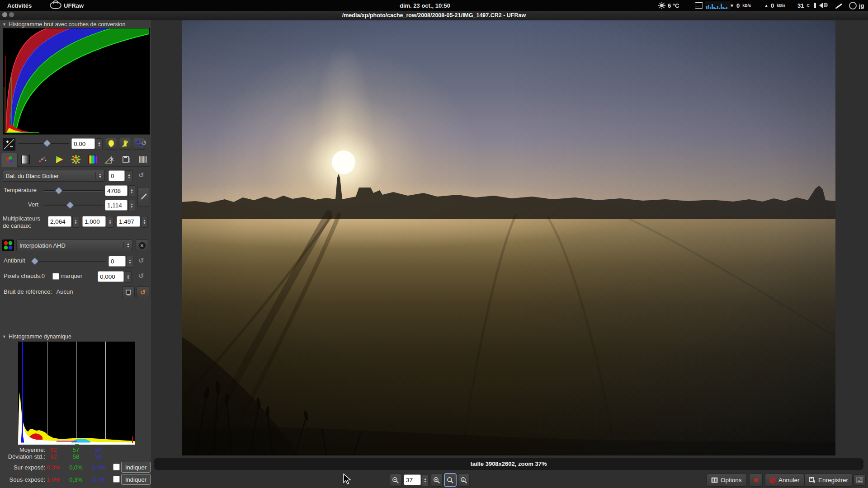 This screenshot has height=488, width=868. What do you see at coordinates (127, 245) in the screenshot?
I see `chevron-updown-icon: ▲▼` at bounding box center [127, 245].